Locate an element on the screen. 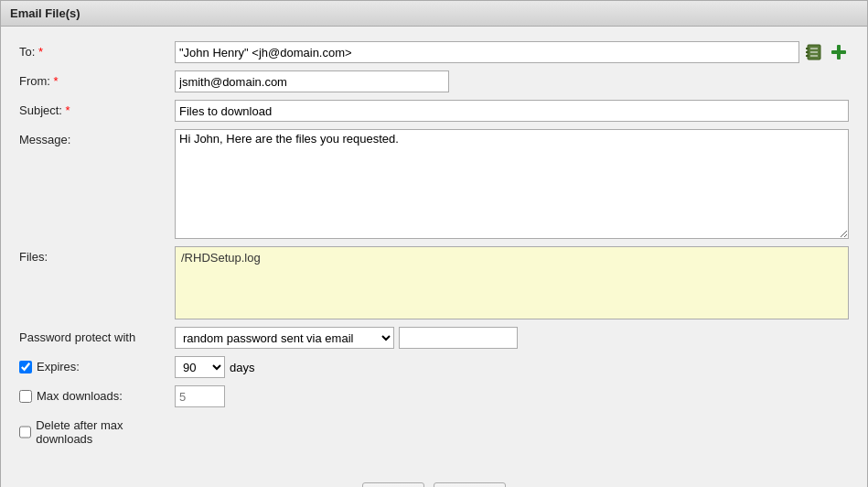 The height and width of the screenshot is (487, 868). subject-input is located at coordinates (512, 111).